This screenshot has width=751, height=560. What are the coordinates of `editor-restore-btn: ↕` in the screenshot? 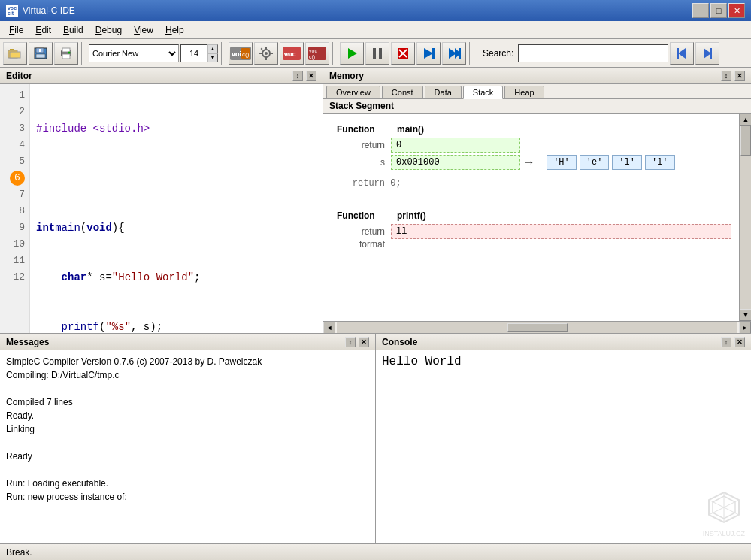 It's located at (298, 76).